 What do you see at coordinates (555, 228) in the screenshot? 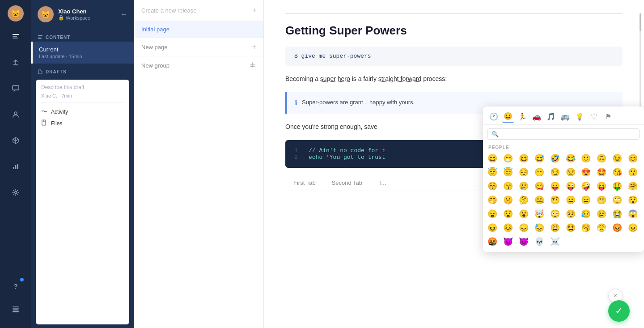
I see `emoji-cell: 😩` at bounding box center [555, 228].